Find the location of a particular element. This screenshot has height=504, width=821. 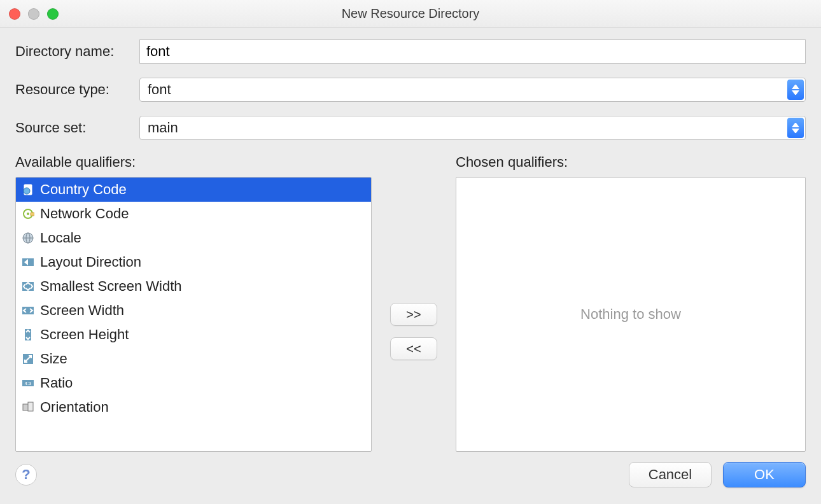

list-item: Network Code is located at coordinates (193, 214).